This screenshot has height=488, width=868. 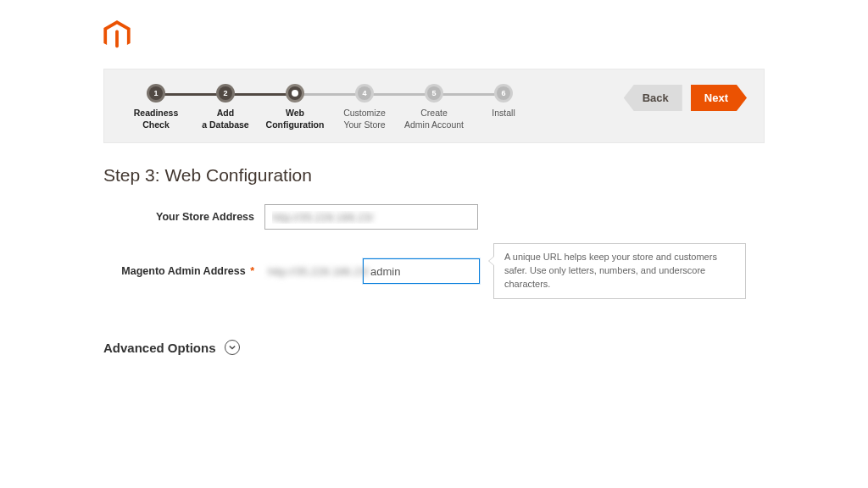 I want to click on admin-address-row: Magento Admin Address * http://35.228.18…, so click(x=434, y=271).